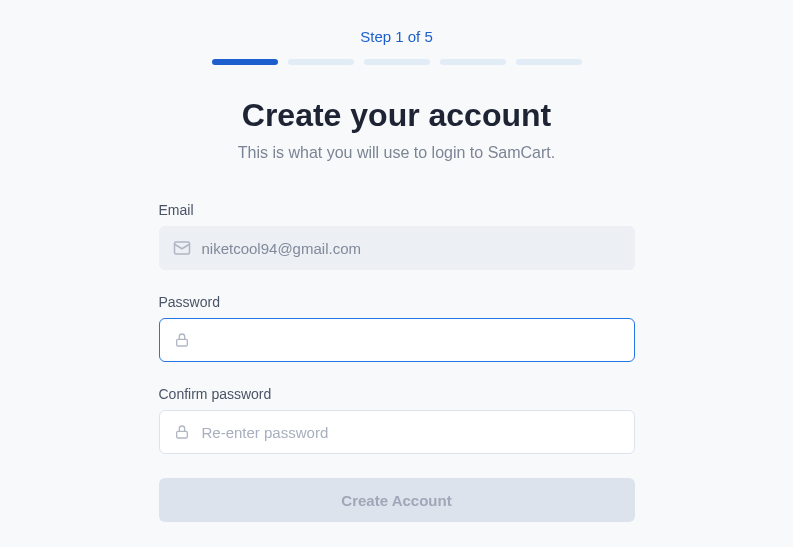 The width and height of the screenshot is (793, 547). I want to click on step-indicator-label: Step 1 of 5, so click(396, 36).